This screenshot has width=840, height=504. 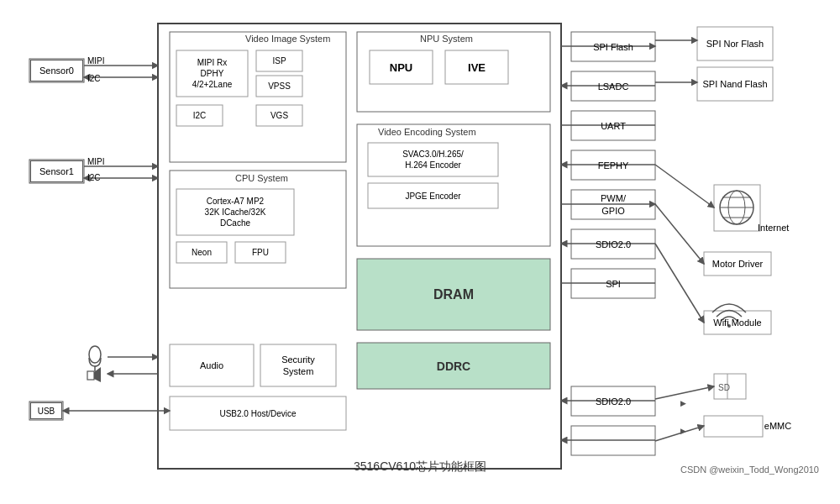 What do you see at coordinates (454, 294) in the screenshot?
I see `dram-box: DRAM` at bounding box center [454, 294].